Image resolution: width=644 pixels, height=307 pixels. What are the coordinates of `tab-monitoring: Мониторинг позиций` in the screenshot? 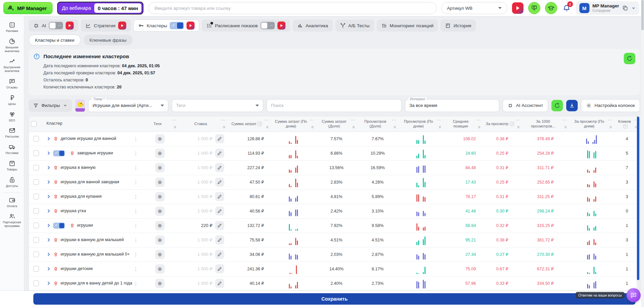 It's located at (407, 26).